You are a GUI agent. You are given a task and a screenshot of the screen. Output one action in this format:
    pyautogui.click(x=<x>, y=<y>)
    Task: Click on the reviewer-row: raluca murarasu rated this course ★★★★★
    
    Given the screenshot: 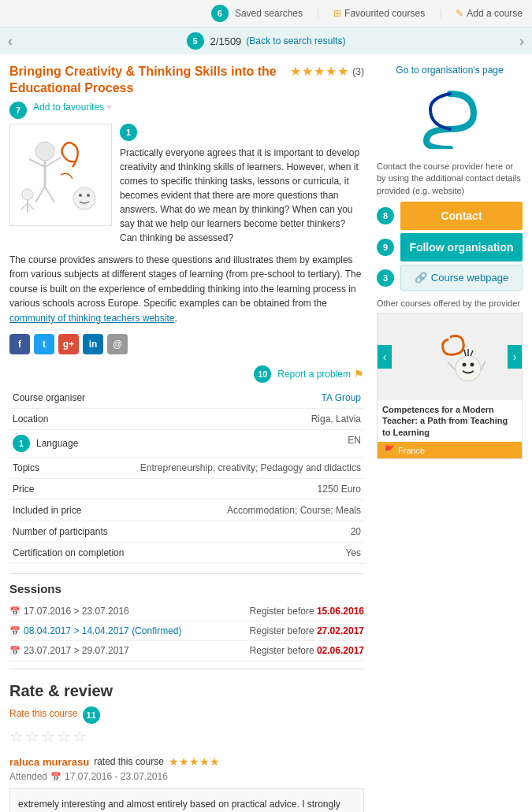 What is the action you would take?
    pyautogui.click(x=187, y=762)
    